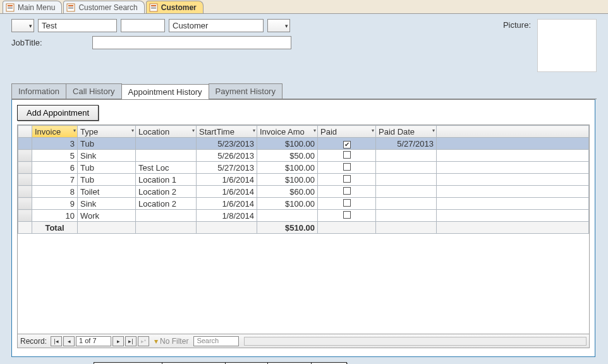 The image size is (608, 364). I want to click on nav-last-button: ▸|, so click(131, 341).